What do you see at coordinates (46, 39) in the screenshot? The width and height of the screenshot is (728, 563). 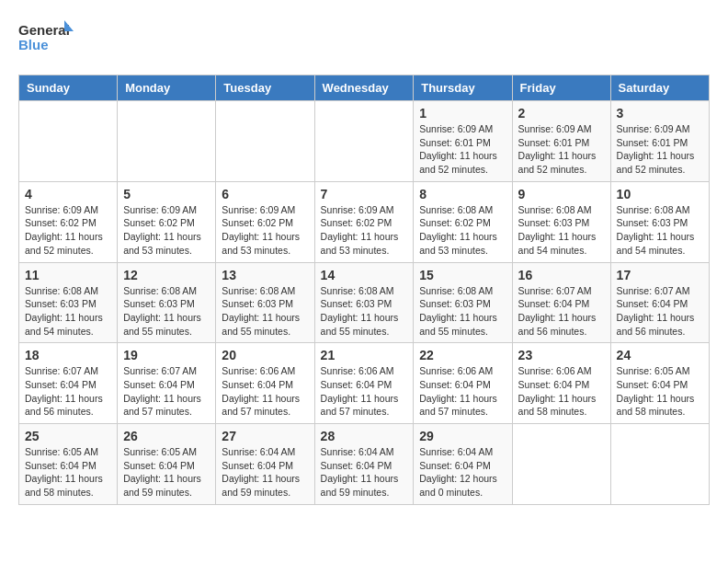 I see `logo: GeneralBlue` at bounding box center [46, 39].